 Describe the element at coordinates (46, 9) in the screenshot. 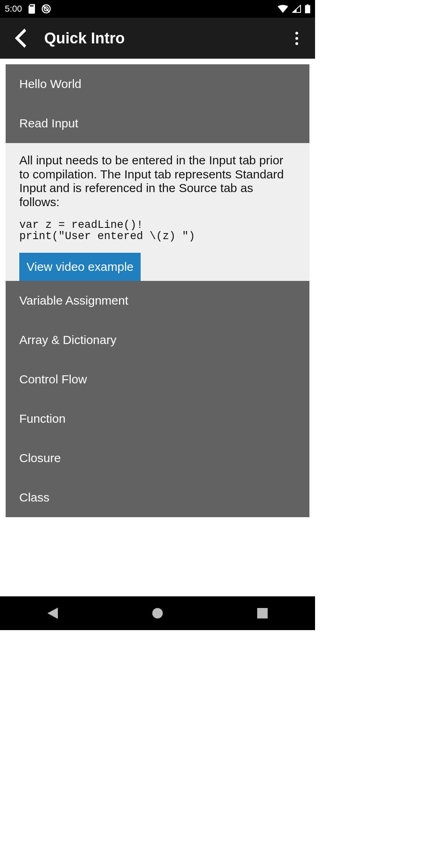

I see `do-not-disturb-icon` at that location.